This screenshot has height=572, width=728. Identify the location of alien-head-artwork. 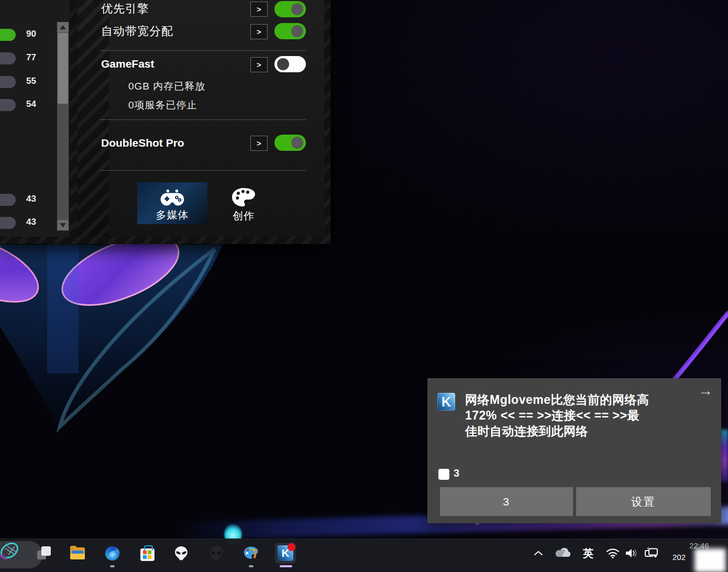
(120, 348).